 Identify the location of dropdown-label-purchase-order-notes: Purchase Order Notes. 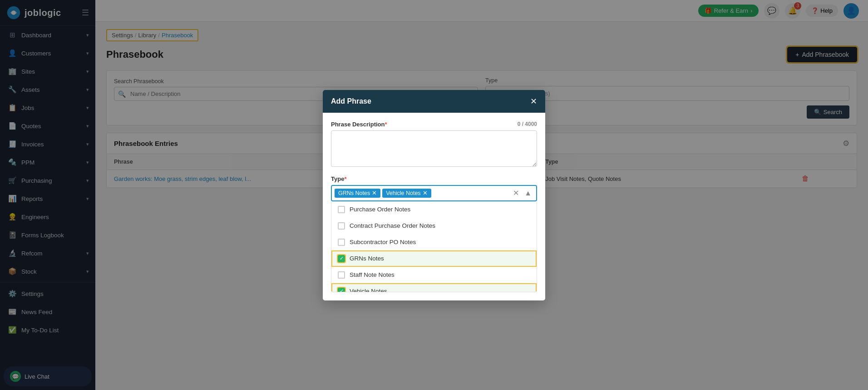
(380, 209).